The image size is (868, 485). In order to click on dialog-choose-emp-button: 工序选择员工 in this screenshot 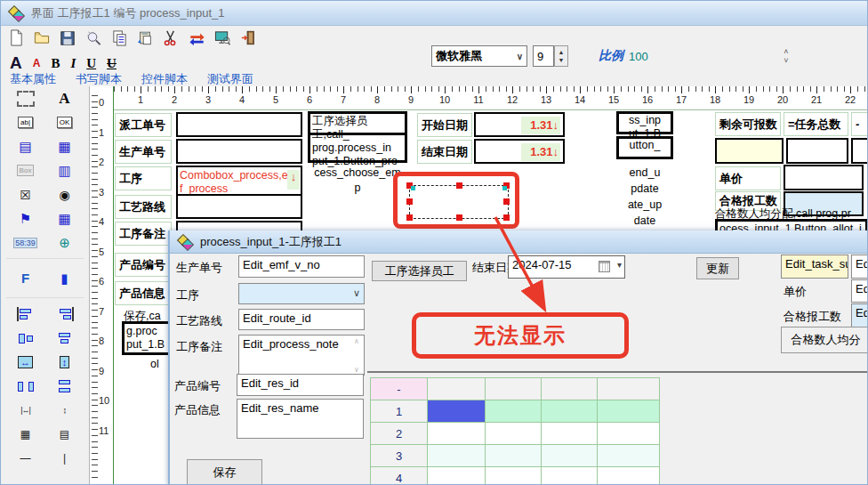, I will do `click(420, 271)`.